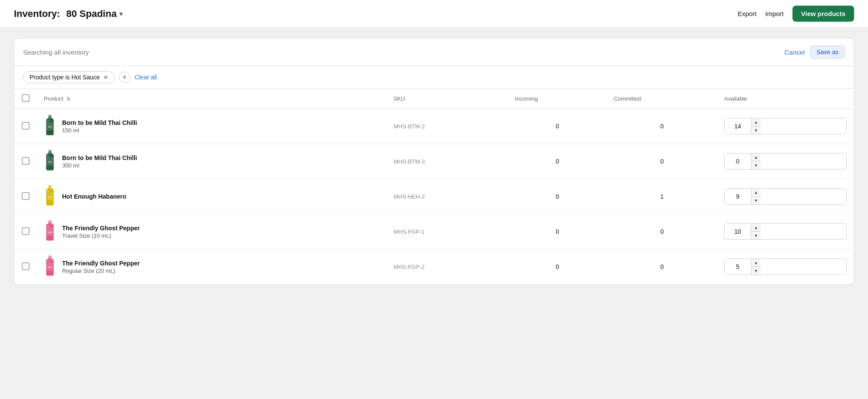 The image size is (868, 399). What do you see at coordinates (69, 99) in the screenshot?
I see `sort-icon: ⇅` at bounding box center [69, 99].